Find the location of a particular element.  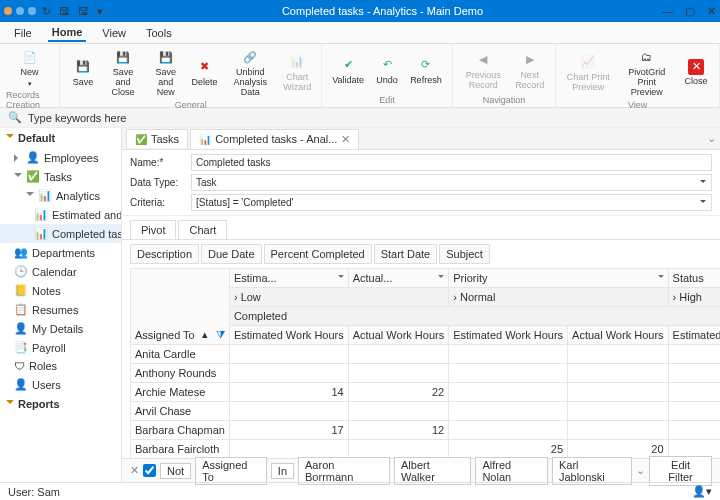

nav-calendar: 🕒Calendar is located at coordinates (60, 272).